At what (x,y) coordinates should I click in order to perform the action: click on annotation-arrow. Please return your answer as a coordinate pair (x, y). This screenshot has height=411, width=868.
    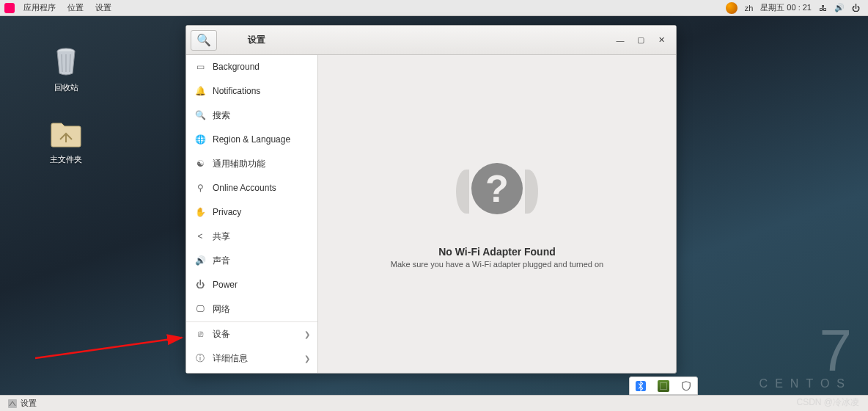
    Looking at the image, I should click on (112, 338).